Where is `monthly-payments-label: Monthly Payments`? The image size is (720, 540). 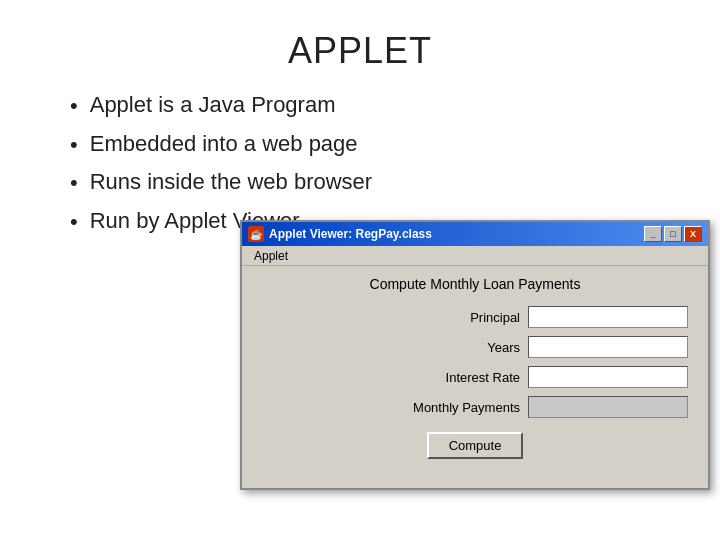
monthly-payments-label: Monthly Payments is located at coordinates (465, 408).